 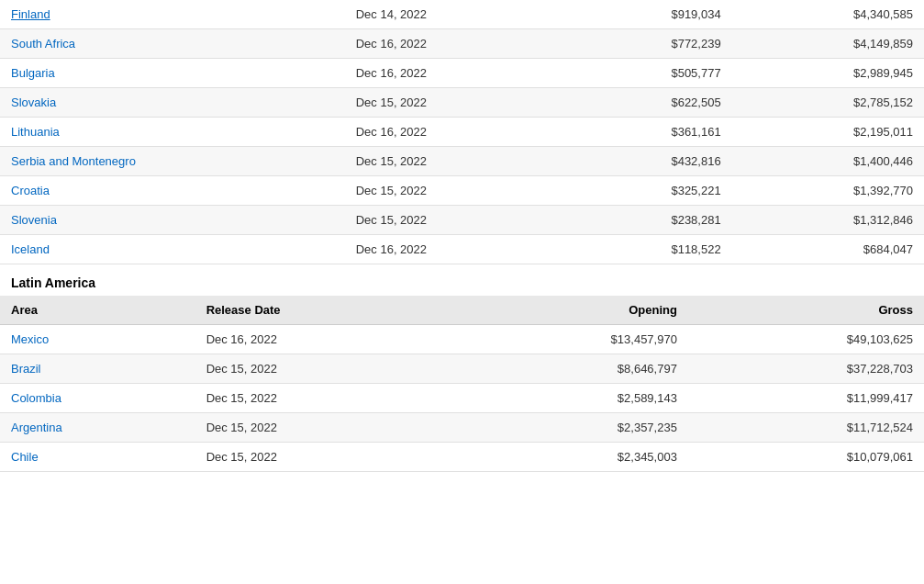 I want to click on table-row: IcelandDec 16, 2022$118,522$684,047, so click(x=462, y=250).